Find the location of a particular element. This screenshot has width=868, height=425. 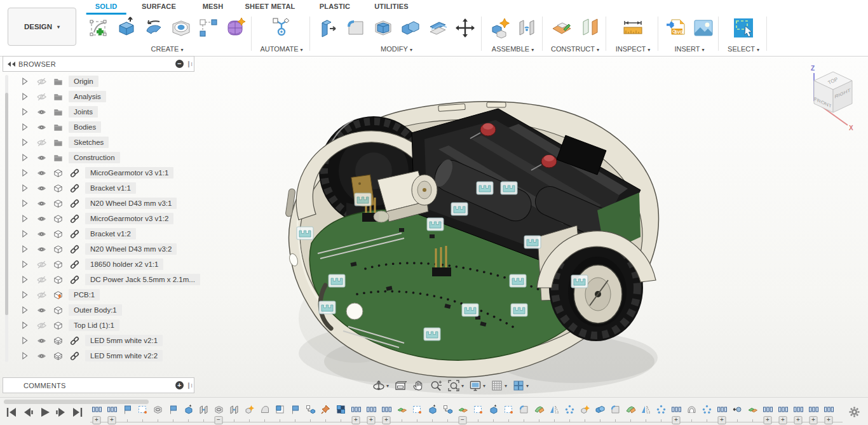

add-comment-icon: + is located at coordinates (179, 385).